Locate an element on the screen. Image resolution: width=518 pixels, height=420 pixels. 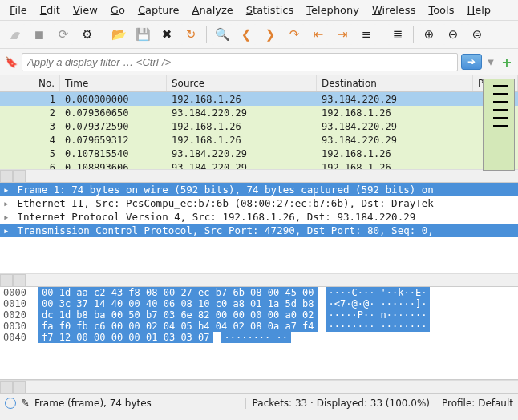
hex-row: 0020dc 1d b8 ba 00 50 b7 03 6e 82 00 00 … is located at coordinates (259, 315).